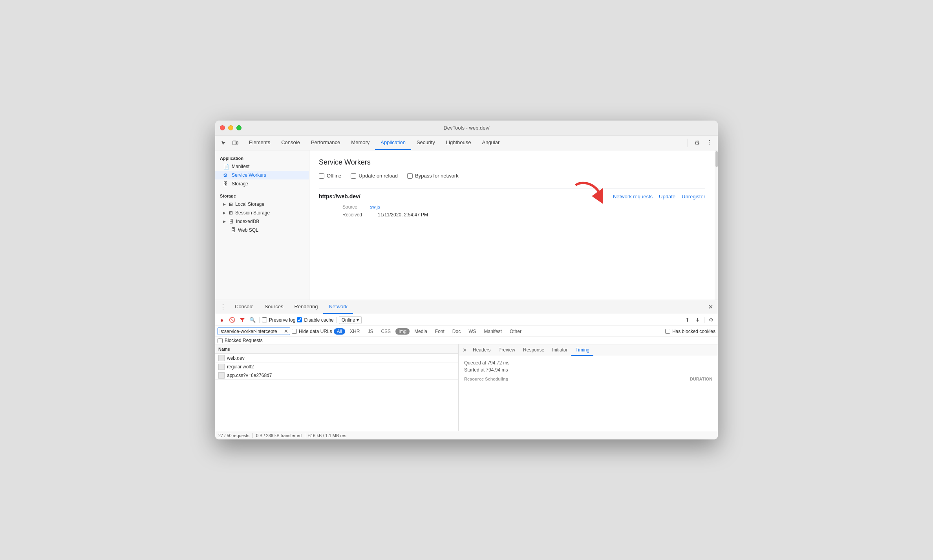  Describe the element at coordinates (231, 128) in the screenshot. I see `traffic-lights` at that location.